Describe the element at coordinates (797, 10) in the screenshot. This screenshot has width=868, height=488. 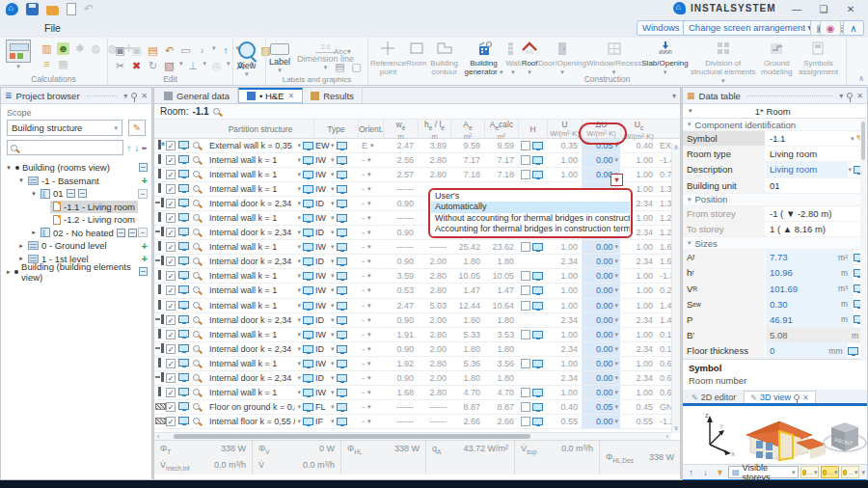
I see `minimize-button: —` at that location.